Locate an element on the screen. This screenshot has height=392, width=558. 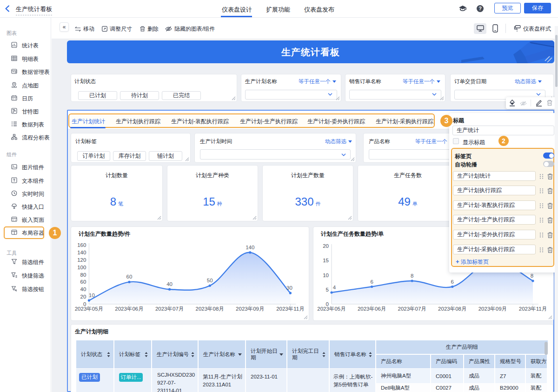
svg-text: 5 is located at coordinates (327, 290).